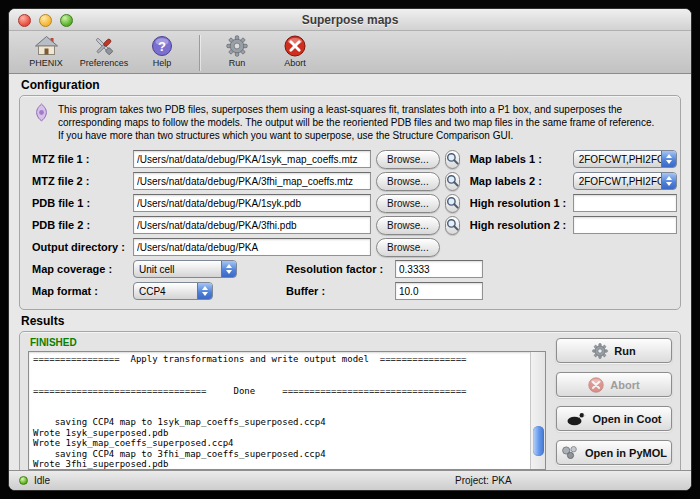 This screenshot has width=700, height=499. What do you see at coordinates (80, 247) in the screenshot?
I see `output-directory-label: Output directory :` at bounding box center [80, 247].